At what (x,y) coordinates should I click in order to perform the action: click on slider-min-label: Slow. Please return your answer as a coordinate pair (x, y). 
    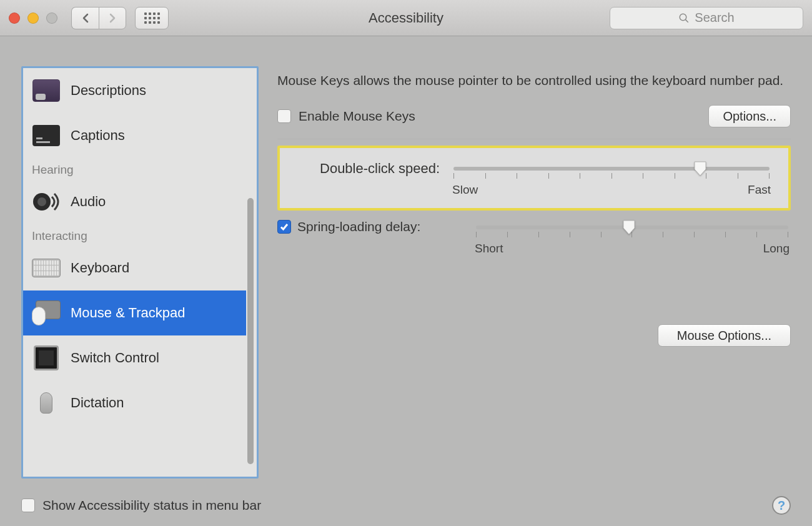
    Looking at the image, I should click on (465, 190).